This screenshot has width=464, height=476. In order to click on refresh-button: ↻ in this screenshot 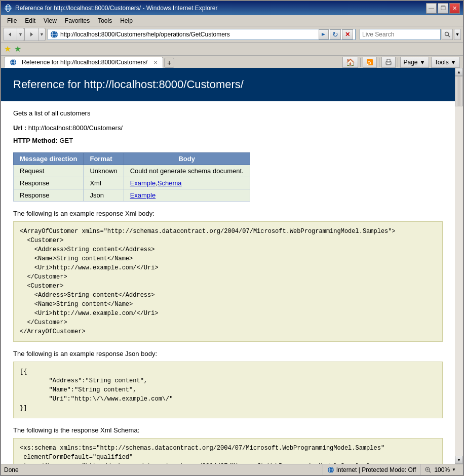, I will do `click(335, 34)`.